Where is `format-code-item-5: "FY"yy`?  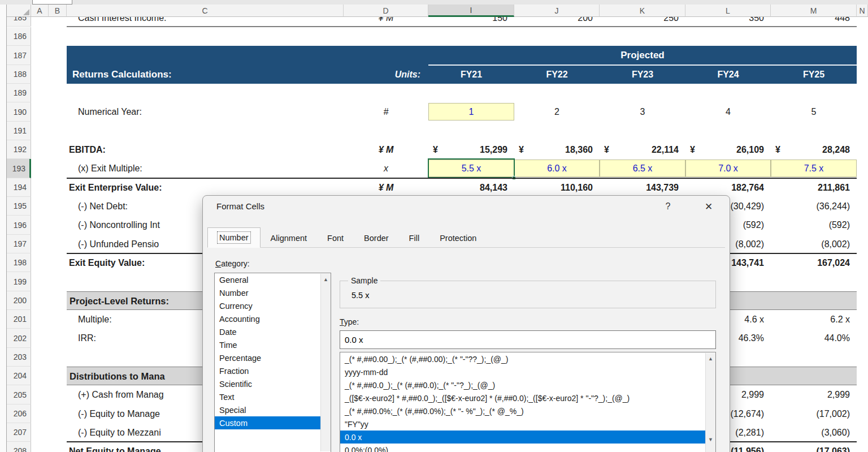
format-code-item-5: "FY"yy is located at coordinates (528, 424).